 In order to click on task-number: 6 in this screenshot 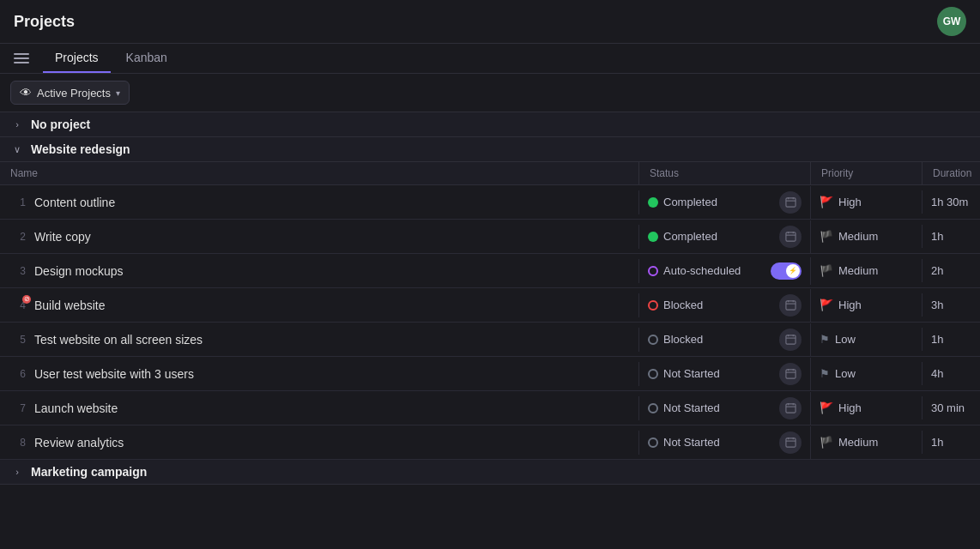, I will do `click(19, 374)`.